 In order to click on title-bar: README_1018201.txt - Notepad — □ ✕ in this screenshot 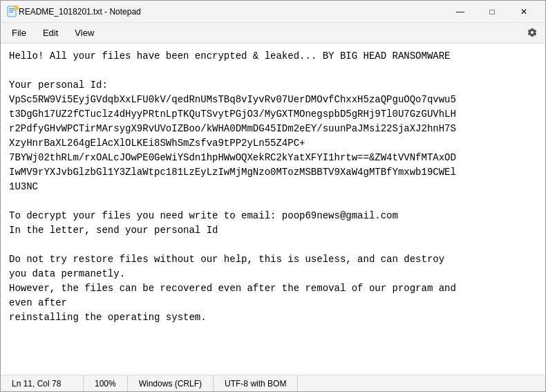, I will do `click(273, 12)`.